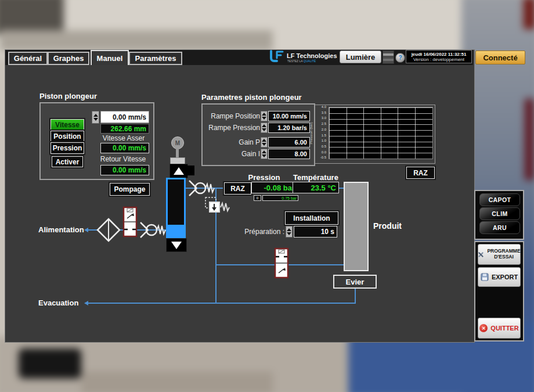 The image size is (534, 392). I want to click on rampe-position-stepper, so click(264, 116).